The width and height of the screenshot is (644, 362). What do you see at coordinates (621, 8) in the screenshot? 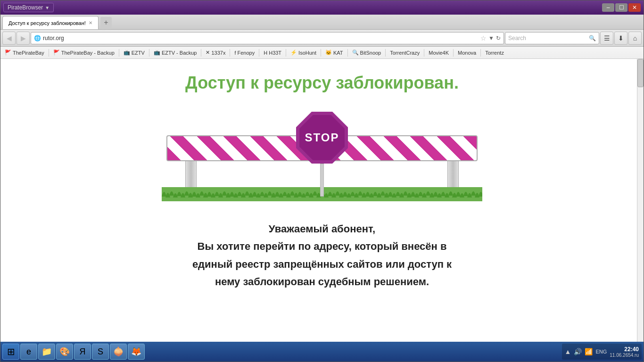
I see `window-controls: – ☐ ✕` at bounding box center [621, 8].